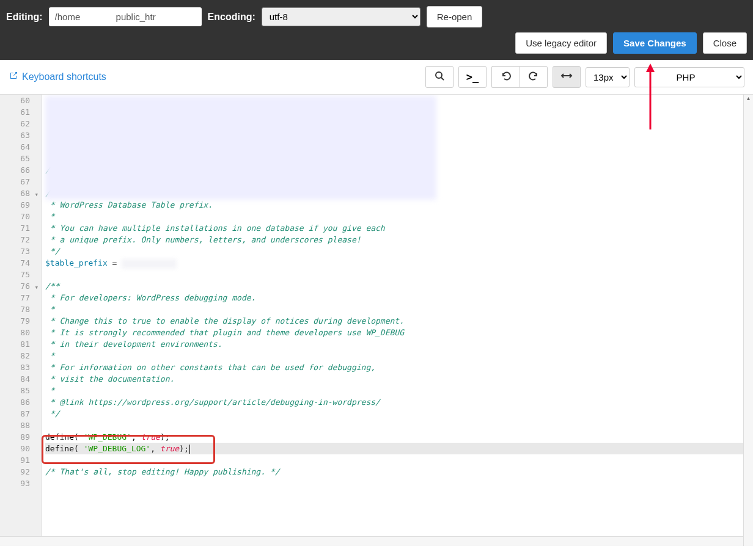 This screenshot has height=560, width=753. What do you see at coordinates (534, 77) in the screenshot?
I see `redo-button` at bounding box center [534, 77].